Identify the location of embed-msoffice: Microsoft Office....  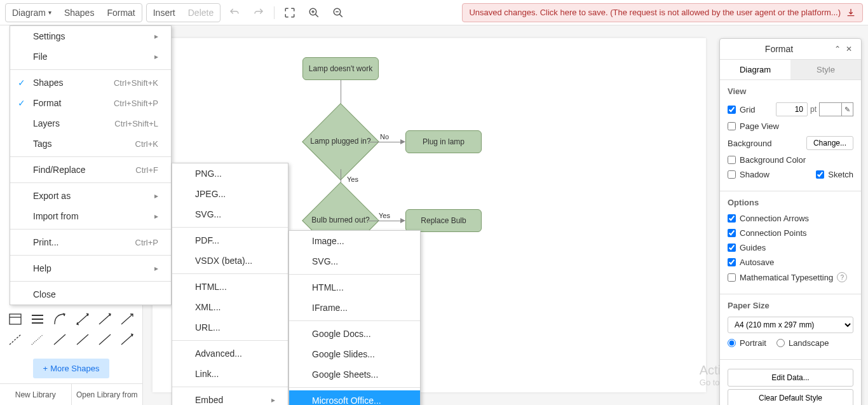
(355, 398).